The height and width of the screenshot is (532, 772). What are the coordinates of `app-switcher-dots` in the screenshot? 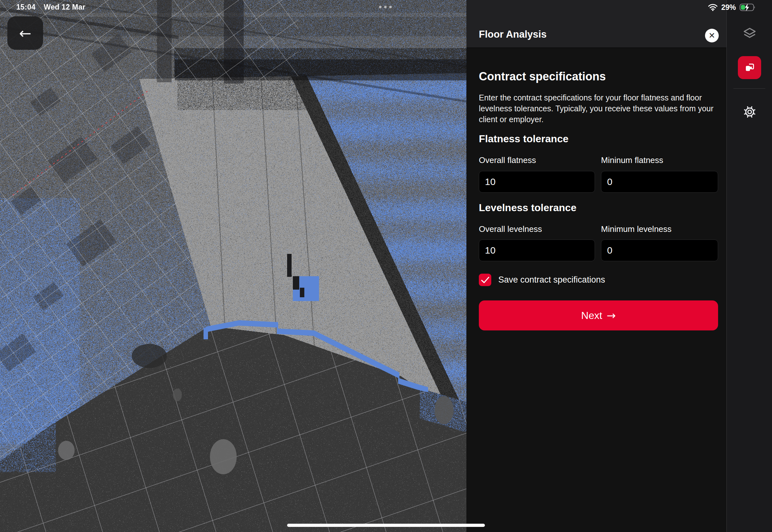 It's located at (385, 7).